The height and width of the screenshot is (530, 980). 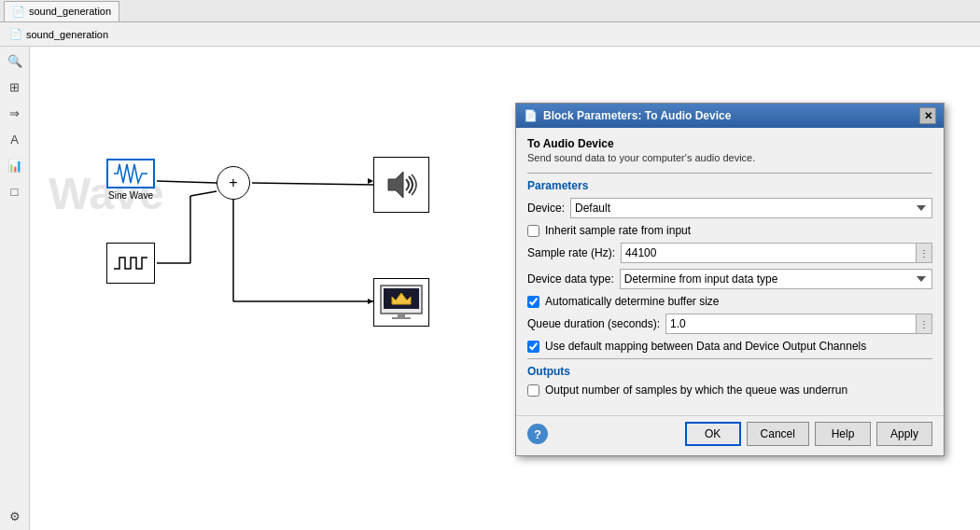 I want to click on default-mapping-label: Use default mapping between Data and Dev…, so click(x=706, y=346).